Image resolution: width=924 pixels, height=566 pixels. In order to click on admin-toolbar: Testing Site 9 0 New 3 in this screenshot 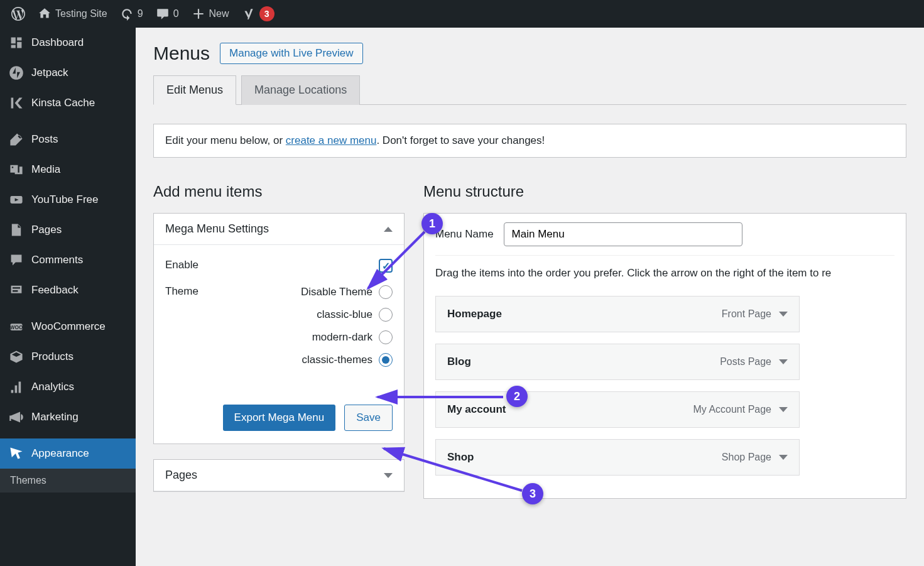, I will do `click(462, 14)`.